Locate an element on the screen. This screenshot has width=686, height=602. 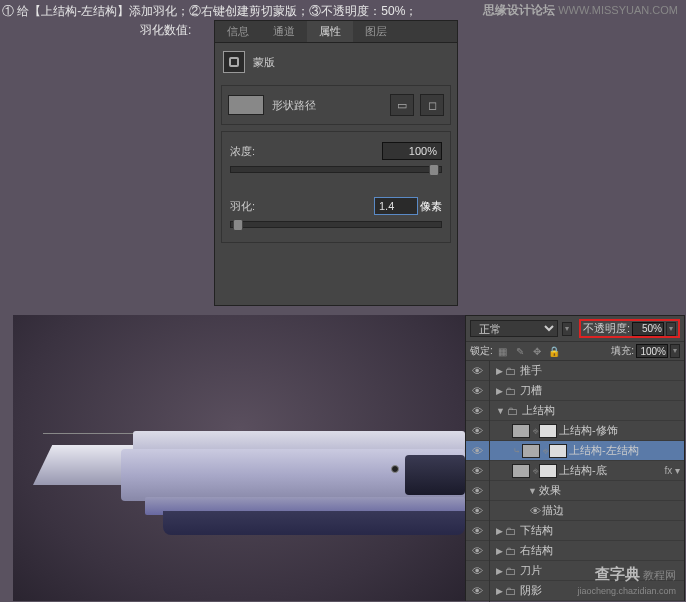
opacity-dropdown-icon: ▾ is located at coordinates (671, 329).